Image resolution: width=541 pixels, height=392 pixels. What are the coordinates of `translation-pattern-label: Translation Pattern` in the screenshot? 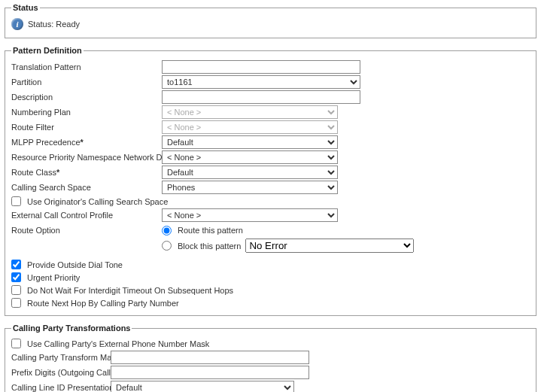 It's located at (87, 67).